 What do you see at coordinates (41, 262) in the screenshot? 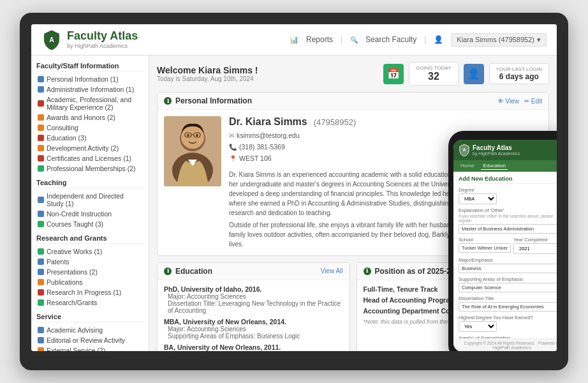
I see `patents-icon` at bounding box center [41, 262].